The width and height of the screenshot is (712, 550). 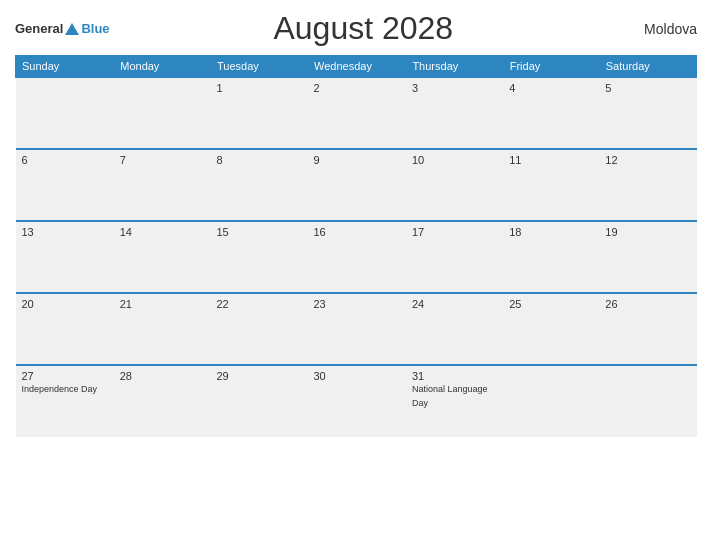 What do you see at coordinates (260, 160) in the screenshot?
I see `day-number: 8` at bounding box center [260, 160].